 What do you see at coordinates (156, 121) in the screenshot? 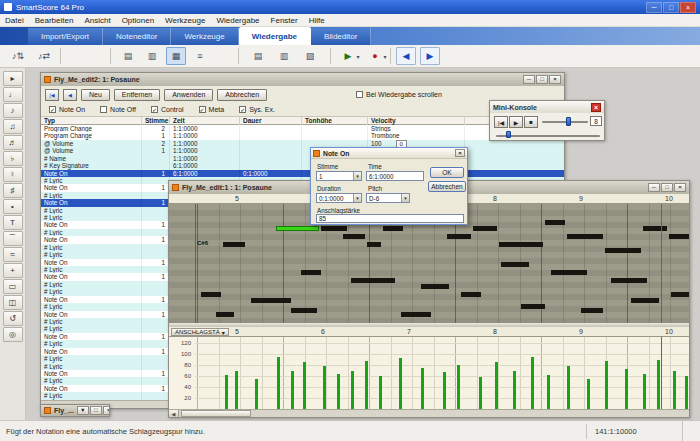
I see `column-header-stimme: Stimme` at bounding box center [156, 121].